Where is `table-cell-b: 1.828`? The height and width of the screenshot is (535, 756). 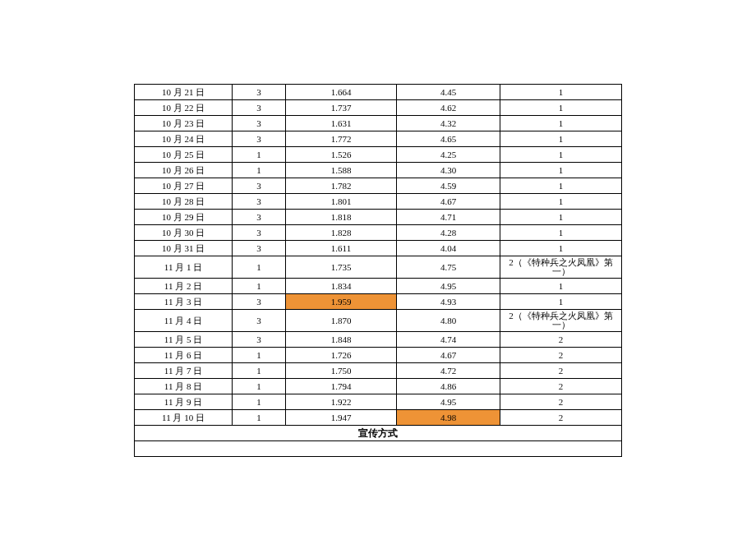 table-cell-b: 1.828 is located at coordinates (342, 233).